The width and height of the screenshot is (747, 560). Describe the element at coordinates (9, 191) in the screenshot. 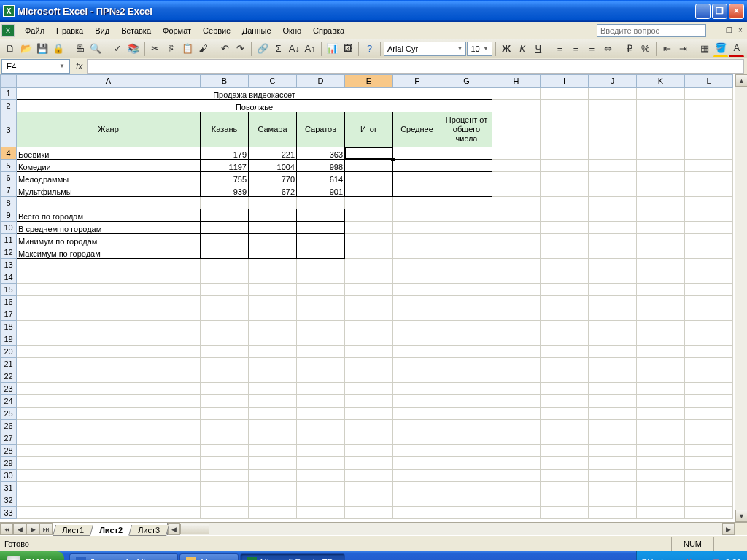

I see `row-header: 7` at that location.